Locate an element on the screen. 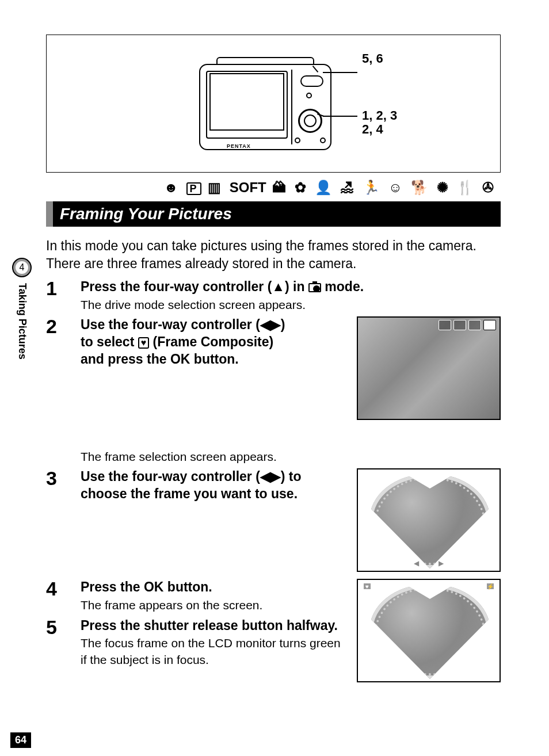 This screenshot has width=549, height=756. frame-applied-screenshot: ♥ ⚡ is located at coordinates (429, 631).